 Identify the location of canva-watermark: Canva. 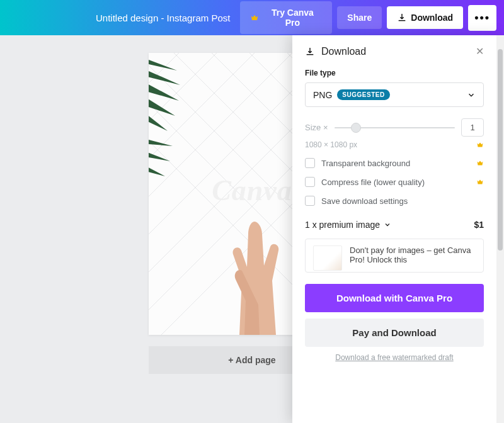
(252, 190).